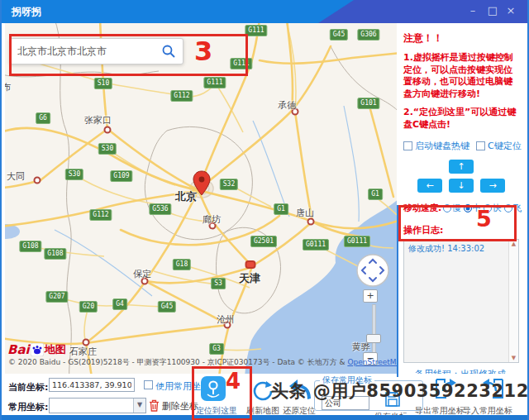 The image size is (529, 420). I want to click on osm-link: OpenStreetMap, so click(372, 362).